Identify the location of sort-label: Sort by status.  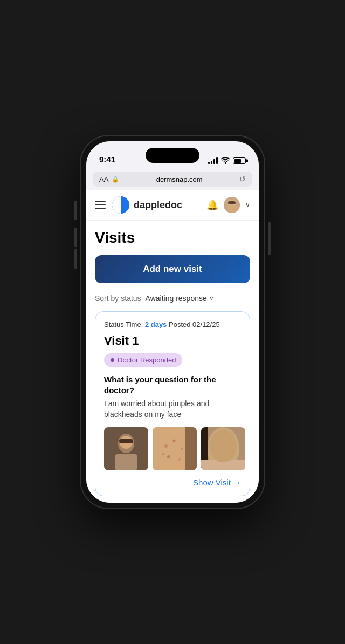
(118, 298).